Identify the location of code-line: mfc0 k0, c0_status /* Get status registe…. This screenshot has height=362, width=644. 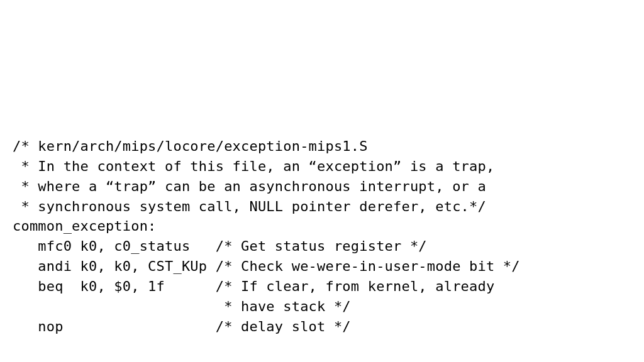
(220, 246).